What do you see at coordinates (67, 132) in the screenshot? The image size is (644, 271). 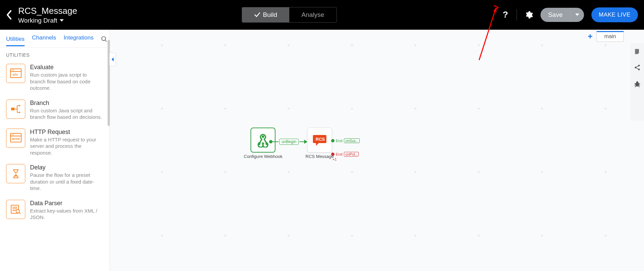 I see `utility-title: HTTP Request` at bounding box center [67, 132].